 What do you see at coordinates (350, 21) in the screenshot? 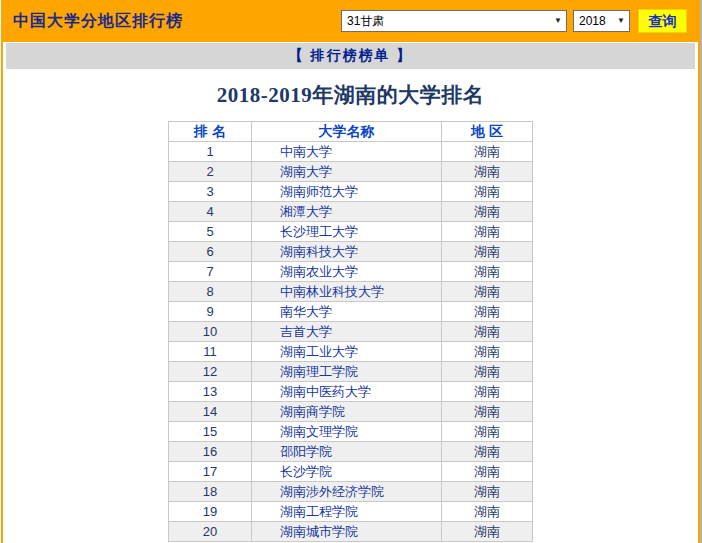
I see `top-header-bar: 中国大学分地区排行榜 31甘肃 ▼ 2018 ▼ 查询` at bounding box center [350, 21].